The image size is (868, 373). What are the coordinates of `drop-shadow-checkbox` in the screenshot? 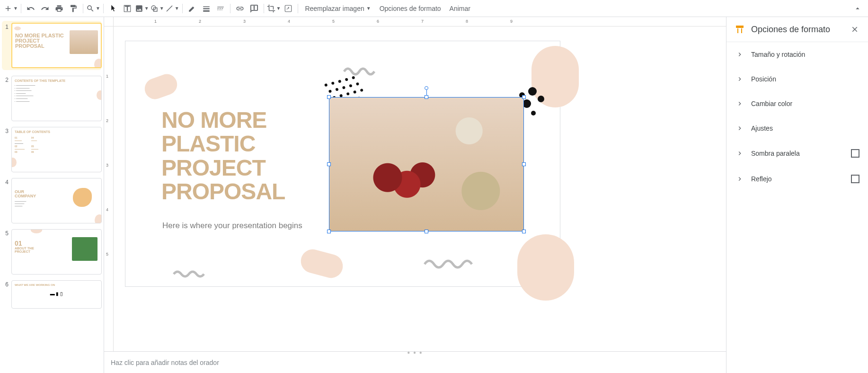 It's located at (855, 153).